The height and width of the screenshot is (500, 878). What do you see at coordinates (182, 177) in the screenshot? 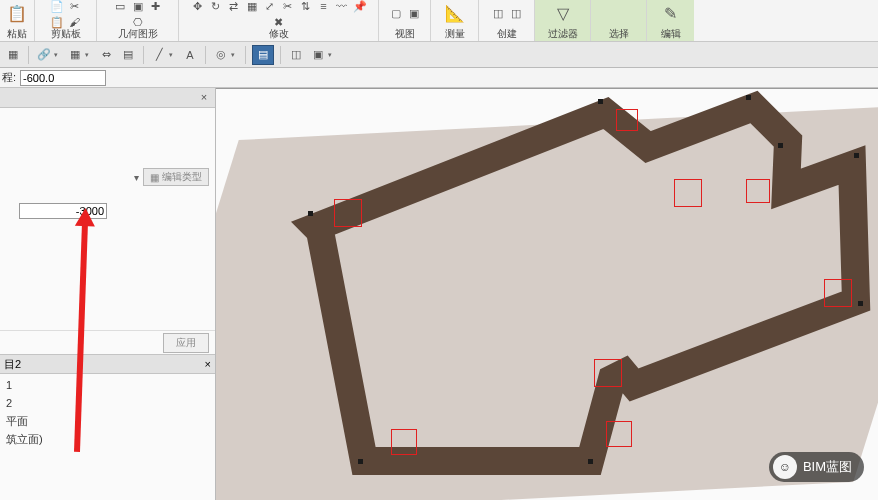
I see `edit-type-label: 编辑类型` at bounding box center [182, 177].